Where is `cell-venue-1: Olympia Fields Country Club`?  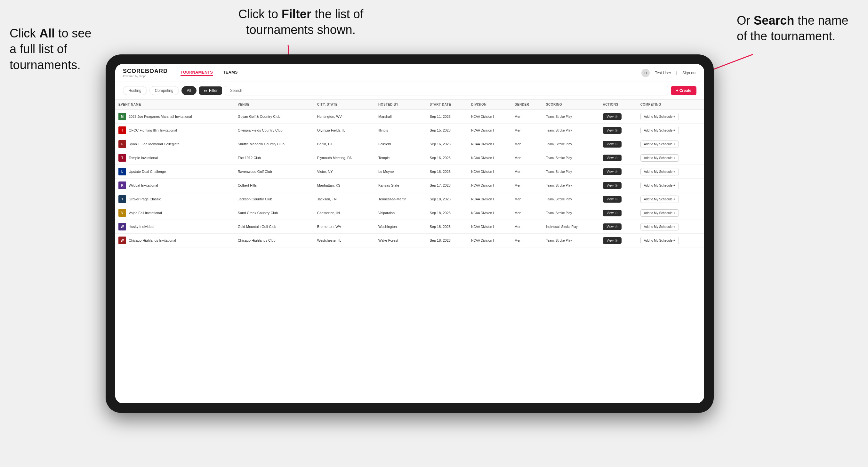
cell-venue-1: Olympia Fields Country Club is located at coordinates (274, 131).